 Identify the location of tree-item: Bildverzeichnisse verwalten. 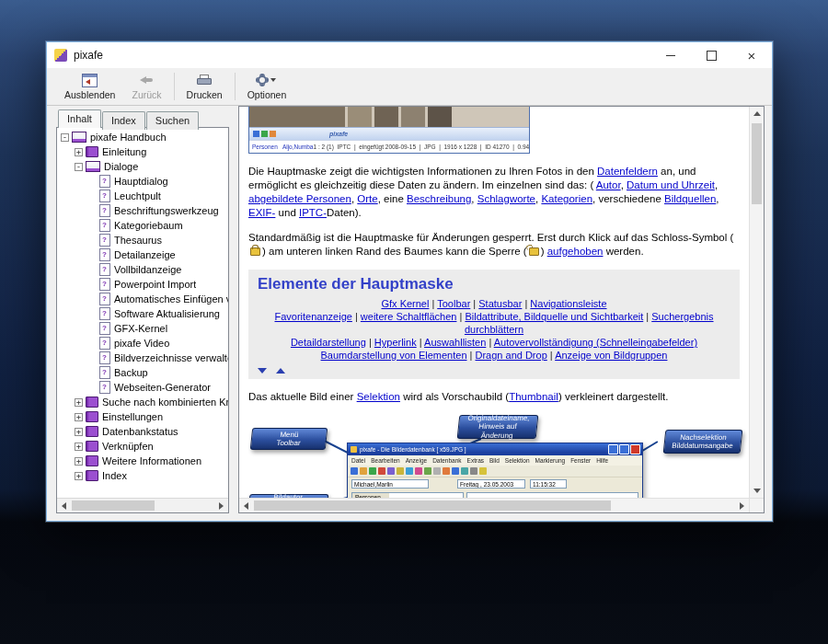
(143, 358).